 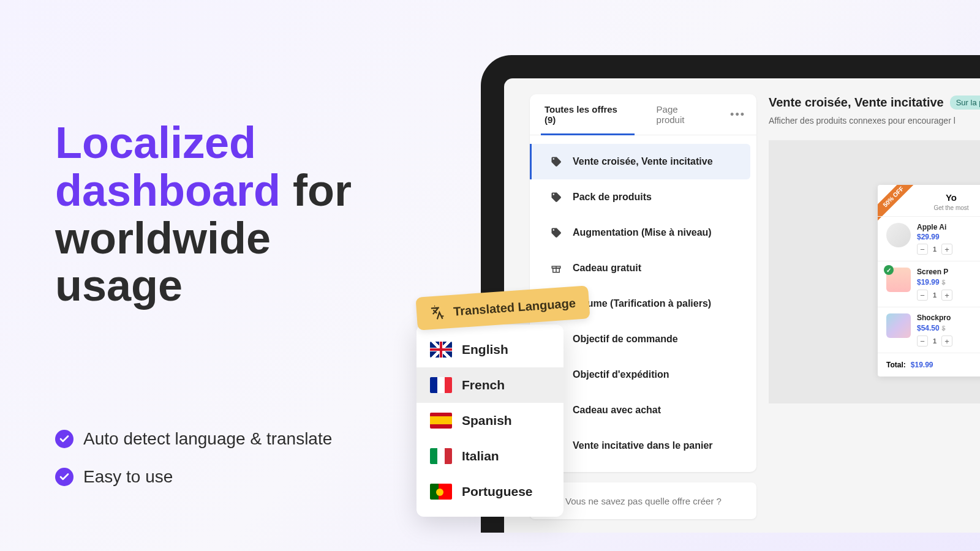 What do you see at coordinates (643, 197) in the screenshot?
I see `offer-bundle: Pack de produits` at bounding box center [643, 197].